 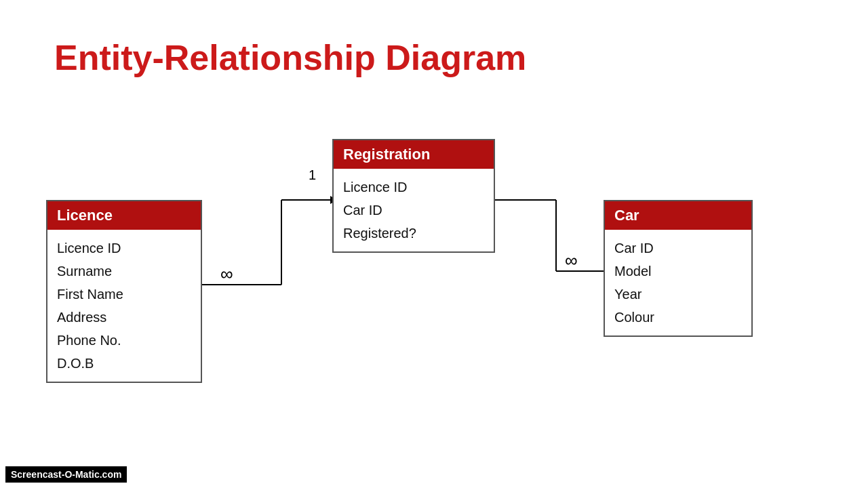 What do you see at coordinates (414, 196) in the screenshot?
I see `registration-entity: Registration Licence ID Car ID Registere…` at bounding box center [414, 196].